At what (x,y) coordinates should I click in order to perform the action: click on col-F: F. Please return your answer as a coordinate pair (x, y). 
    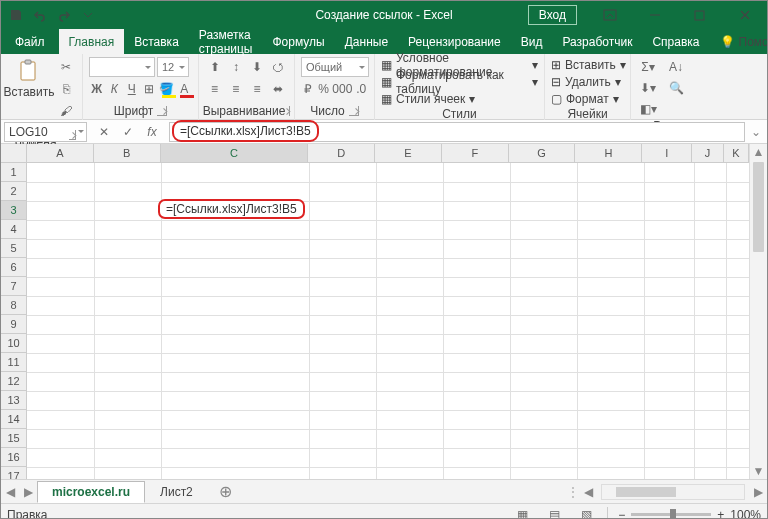
    Looking at the image, I should click on (476, 154).